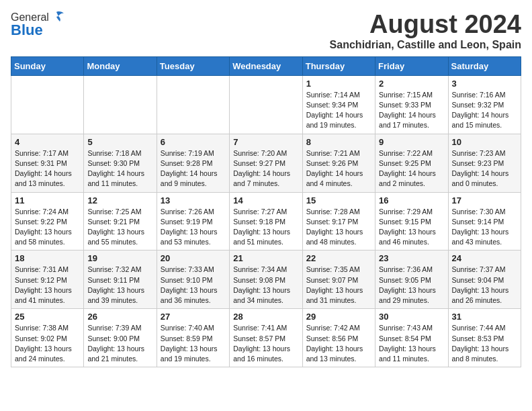 This screenshot has width=532, height=411. What do you see at coordinates (193, 169) in the screenshot?
I see `day-info: Sunrise: 7:19 AM Sunset: 9:28 PM Dayligh…` at bounding box center [193, 169].